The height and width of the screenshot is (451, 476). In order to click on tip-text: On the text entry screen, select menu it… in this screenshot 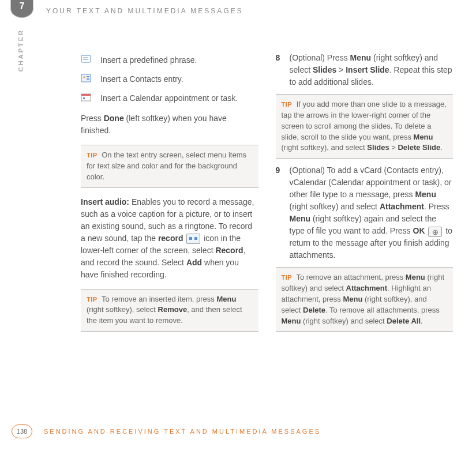, I will do `click(166, 166)`.